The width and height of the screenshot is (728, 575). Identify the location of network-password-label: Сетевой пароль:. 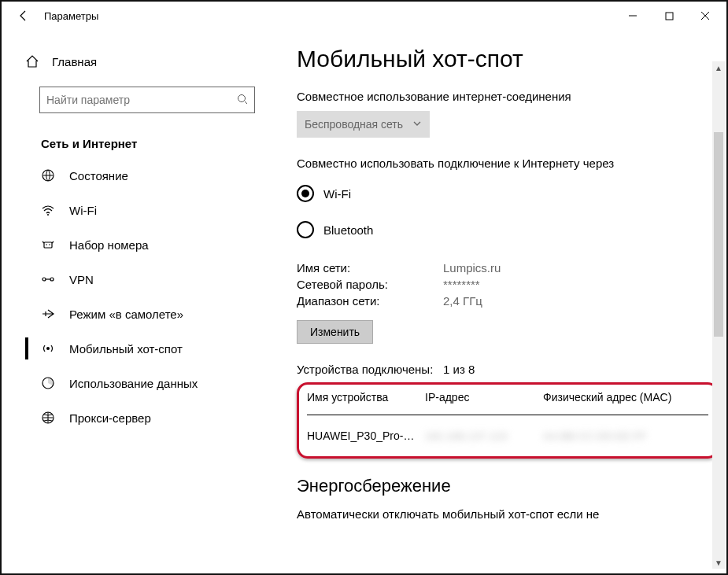
(370, 285).